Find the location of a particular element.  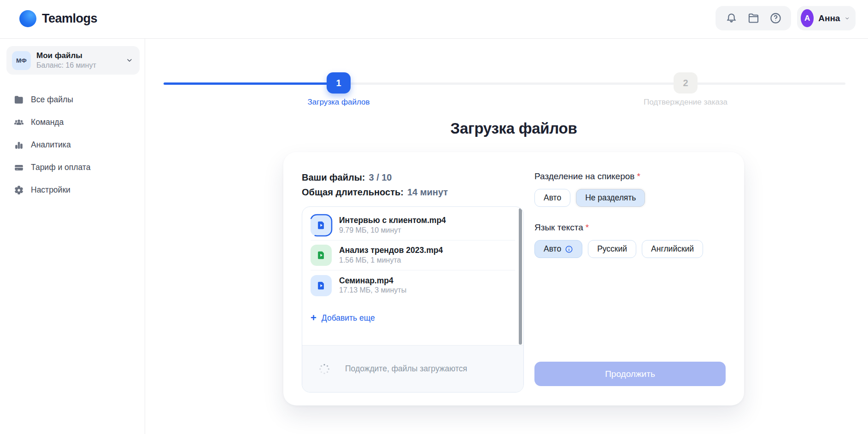

workspace-badge: МФ is located at coordinates (21, 61).